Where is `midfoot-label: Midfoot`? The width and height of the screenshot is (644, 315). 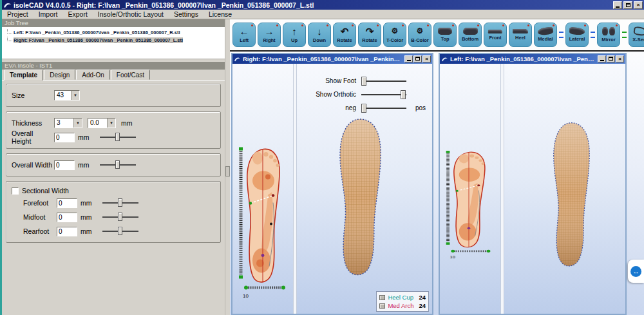
midfoot-label: Midfoot is located at coordinates (40, 217).